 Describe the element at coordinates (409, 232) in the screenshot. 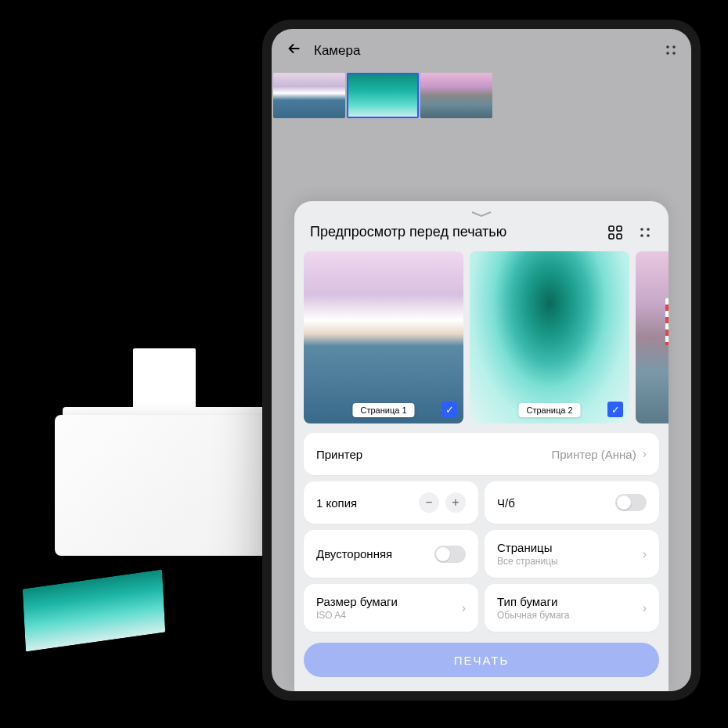

I see `sheet-title: Предпросмотр перед печатью` at that location.